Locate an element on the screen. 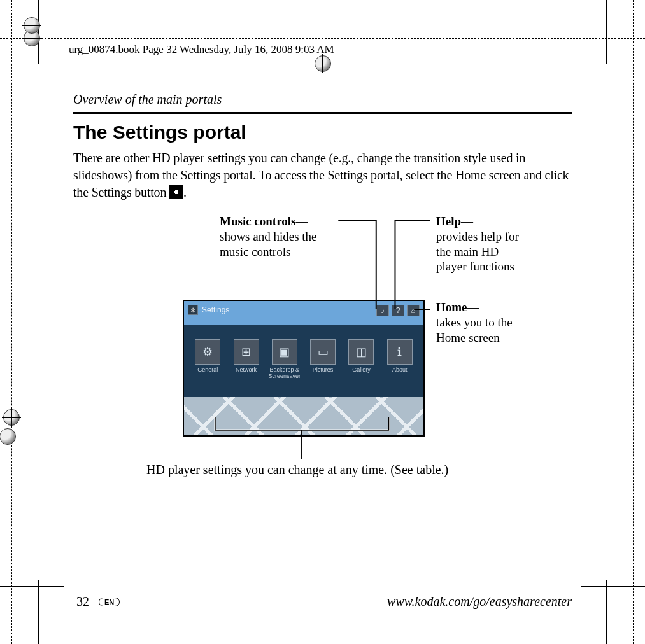 The height and width of the screenshot is (644, 645). running-head: Overview of the main portals is located at coordinates (322, 99).